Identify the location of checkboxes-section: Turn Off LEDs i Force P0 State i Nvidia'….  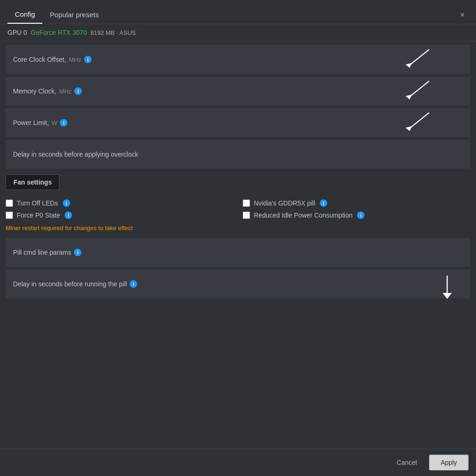
(238, 217).